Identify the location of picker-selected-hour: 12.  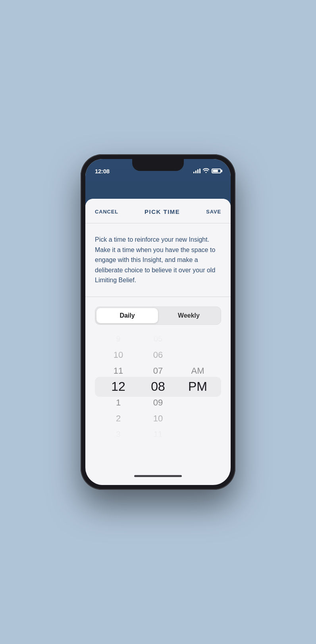
(118, 387).